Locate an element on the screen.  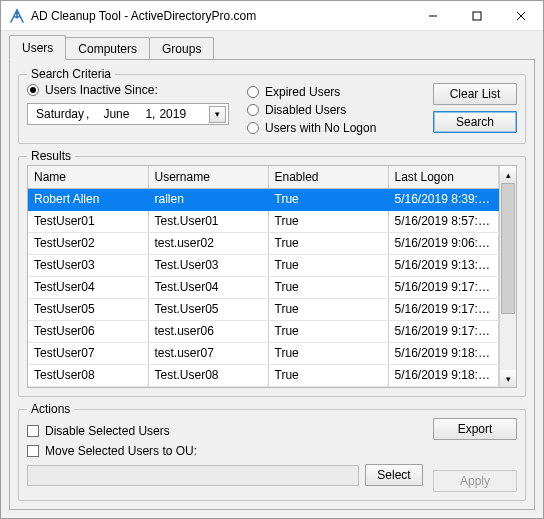
cell-username: Test.User08 is located at coordinates (208, 375).